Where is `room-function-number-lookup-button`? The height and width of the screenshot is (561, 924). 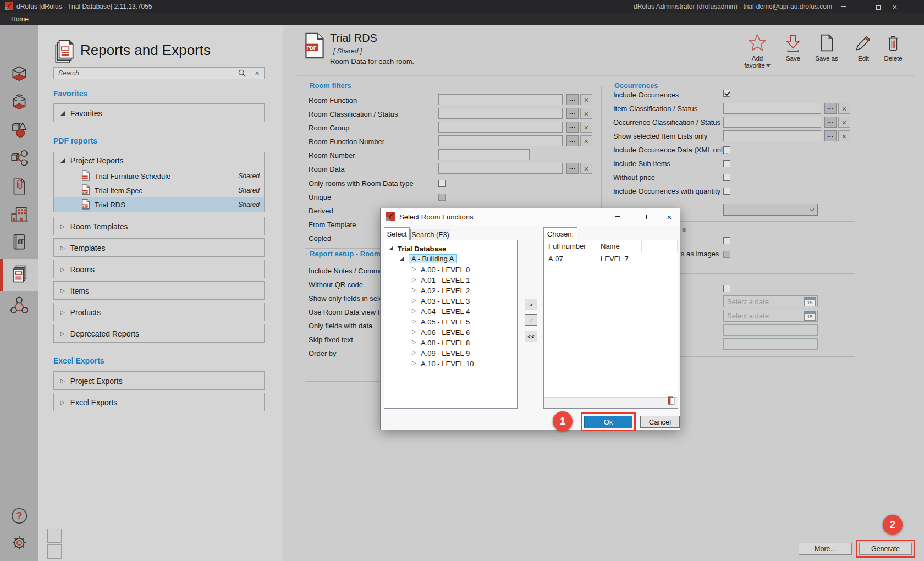 room-function-number-lookup-button is located at coordinates (573, 141).